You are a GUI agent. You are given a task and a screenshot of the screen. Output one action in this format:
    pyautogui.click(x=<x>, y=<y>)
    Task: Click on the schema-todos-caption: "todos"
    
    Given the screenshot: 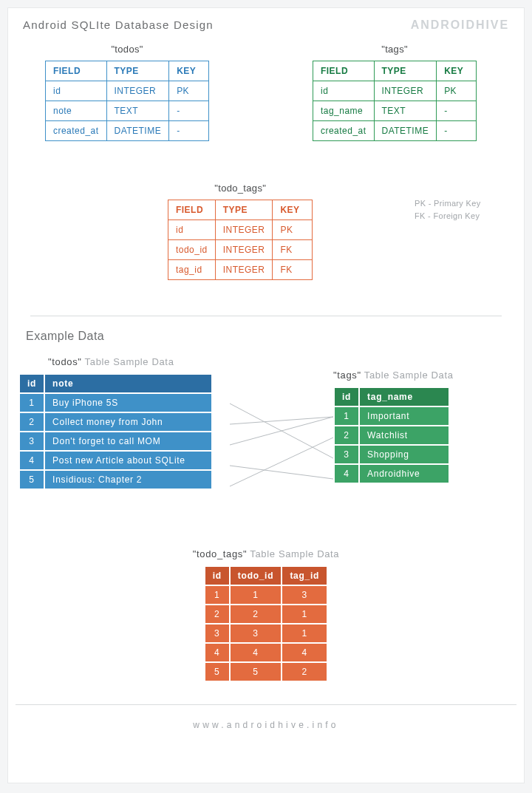 What is the action you would take?
    pyautogui.click(x=127, y=49)
    